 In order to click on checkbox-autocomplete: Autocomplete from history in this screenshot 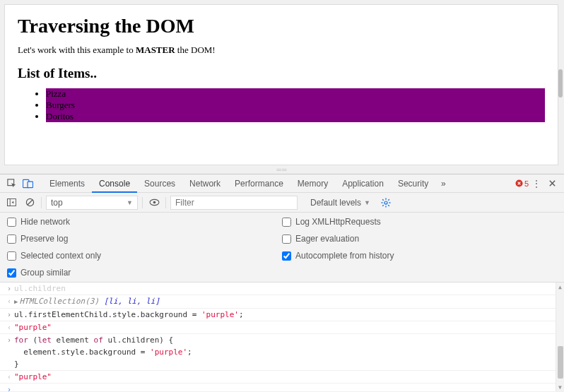, I will do `click(420, 256)`.